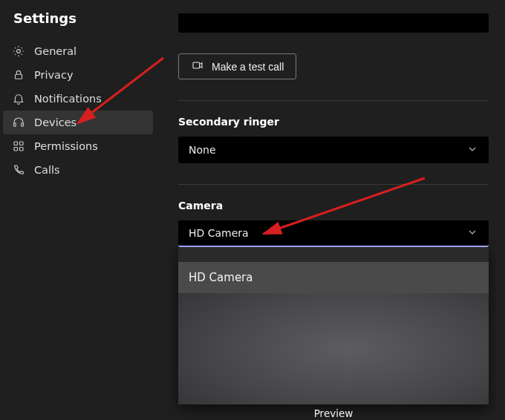  Describe the element at coordinates (19, 122) in the screenshot. I see `headset-icon` at that location.